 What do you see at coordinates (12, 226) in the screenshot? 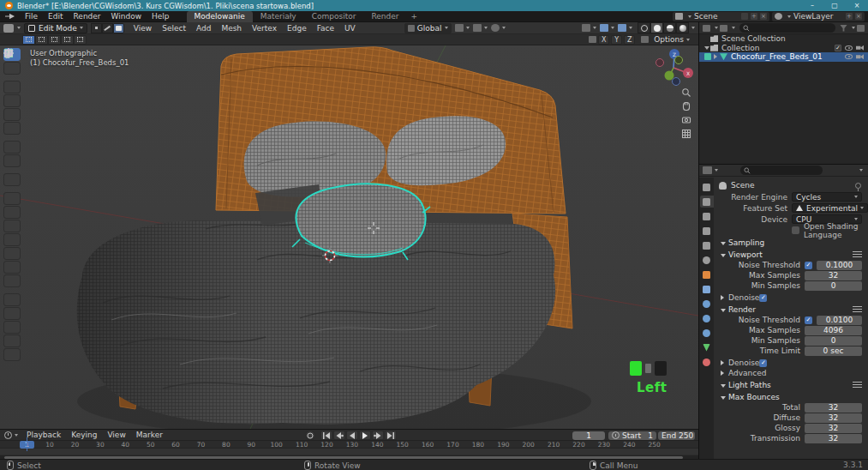
I see `tool-bevel` at bounding box center [12, 226].